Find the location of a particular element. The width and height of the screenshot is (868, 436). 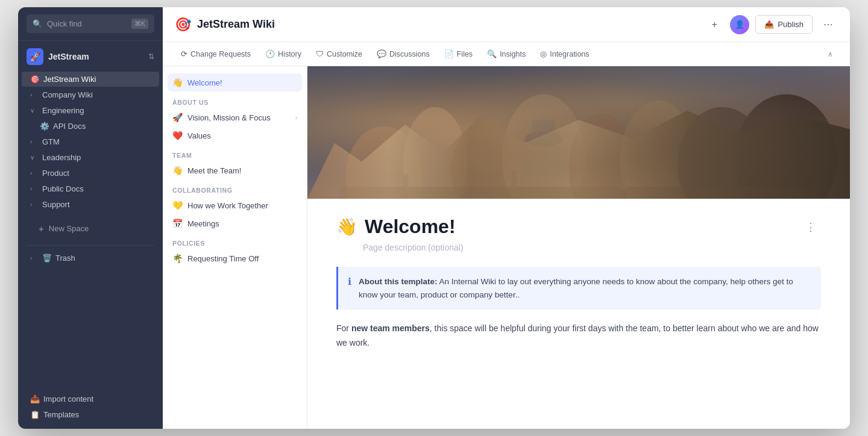

wiki-item-values: ❤️ Values is located at coordinates (235, 135).